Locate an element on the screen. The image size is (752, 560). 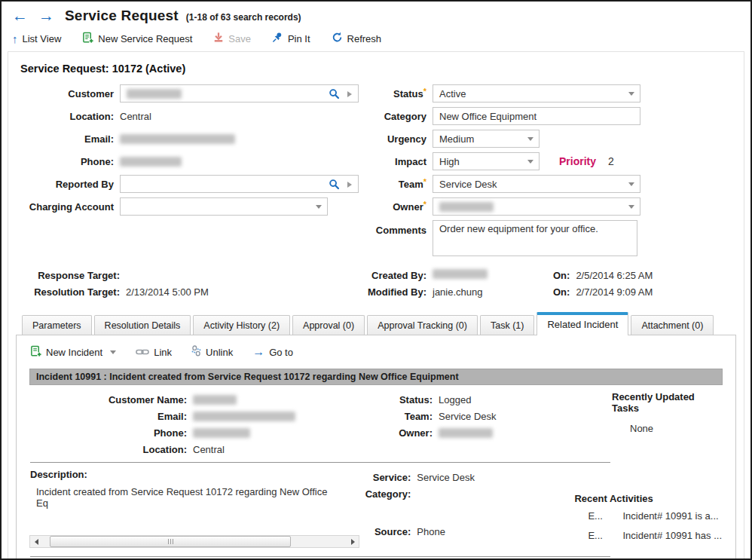
comments-textarea: Order new equipment for your office. is located at coordinates (535, 238).